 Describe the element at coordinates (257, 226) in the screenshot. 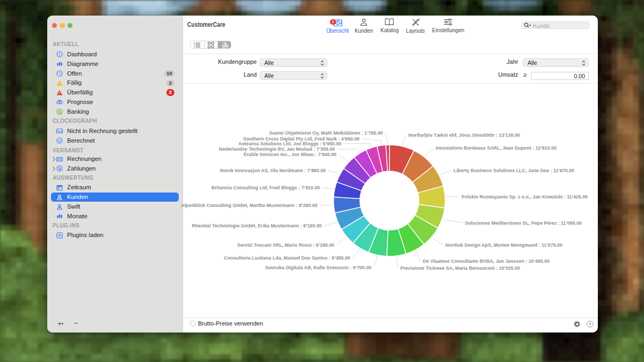

I see `svg-text:Rheintal Technologie GmbH, Eri: Rheintal Technologie GmbH, Erika Musterm…` at that location.